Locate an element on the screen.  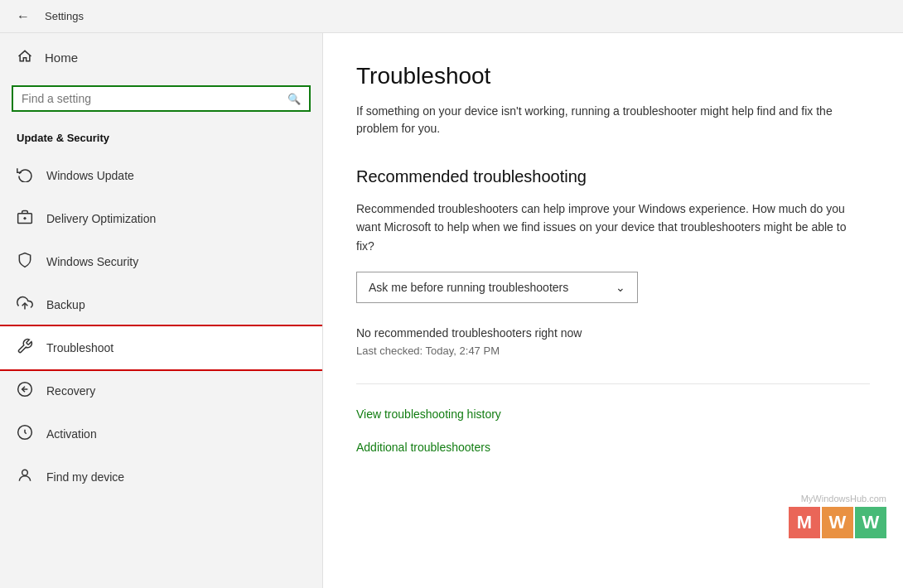
windows-security-label: Windows Security is located at coordinates (93, 262).